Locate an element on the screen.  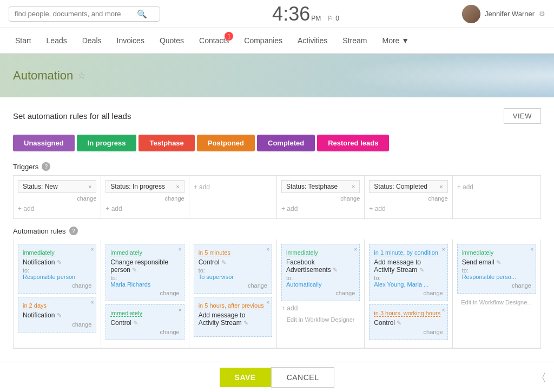
rule-timing-3-2: in 5 hours, after previous is located at coordinates (232, 306).